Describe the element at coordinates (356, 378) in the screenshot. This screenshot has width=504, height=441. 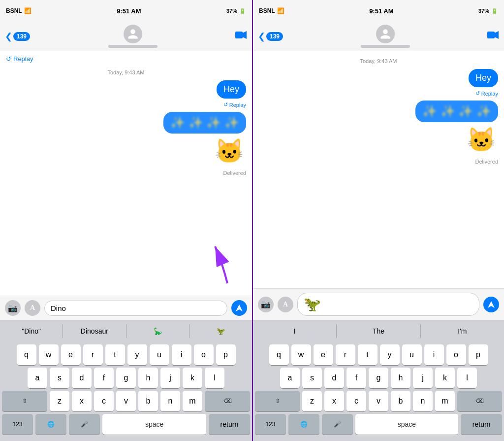
I see `key-f-right: f` at that location.